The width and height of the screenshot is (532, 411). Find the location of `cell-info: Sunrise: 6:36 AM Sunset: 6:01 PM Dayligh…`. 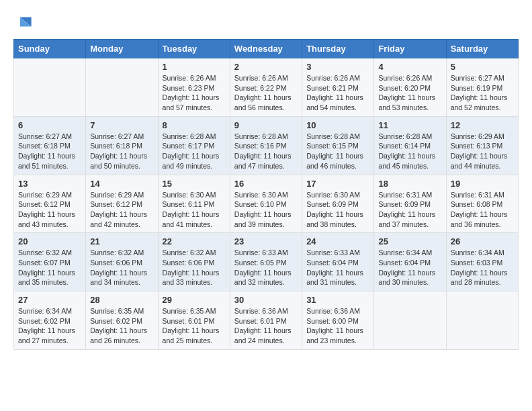

cell-info: Sunrise: 6:36 AM Sunset: 6:01 PM Dayligh… is located at coordinates (266, 326).